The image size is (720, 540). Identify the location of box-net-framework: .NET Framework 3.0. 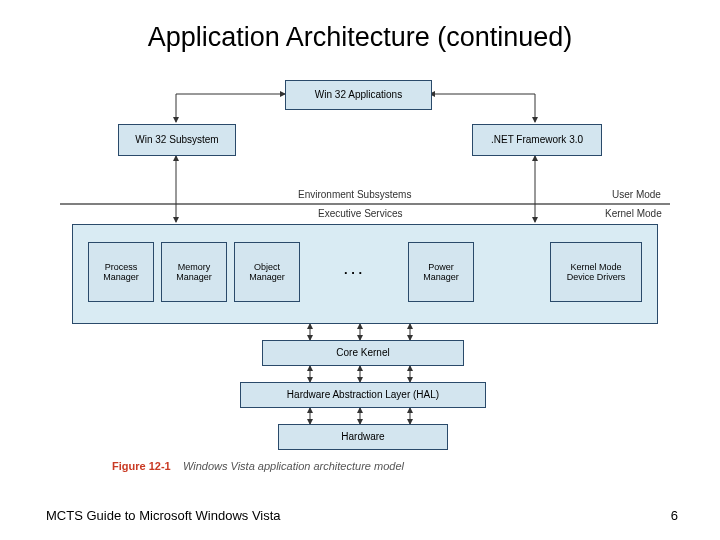
(537, 140).